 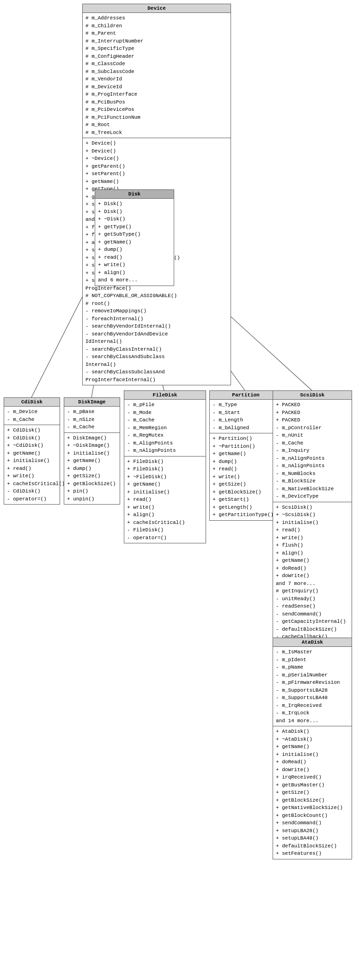 What do you see at coordinates (246, 477) in the screenshot?
I see `partition-methods: + Partition() + ~Partition() + getName()…` at bounding box center [246, 477].